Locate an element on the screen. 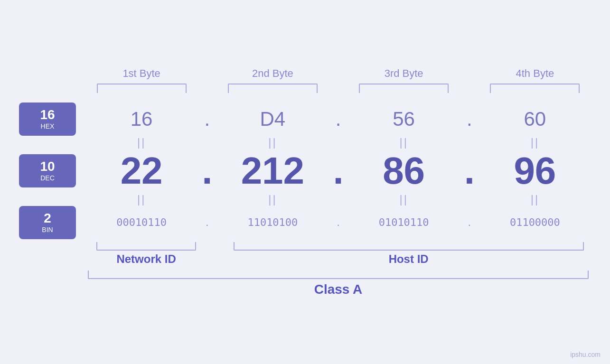 The height and width of the screenshot is (364, 610). bottom-labels-row: Network ID Host ID is located at coordinates (305, 254).